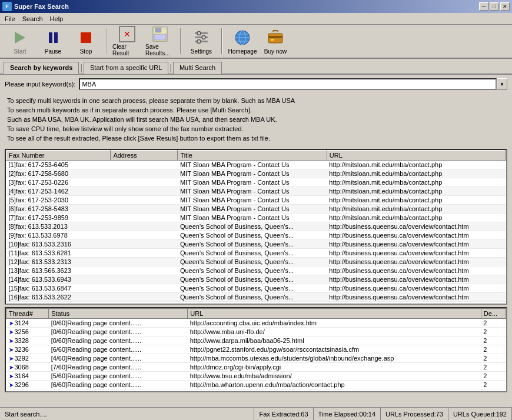 This screenshot has height=420, width=512. I want to click on thread-row: ➤3164 [5/60]Reading page content...... h…, so click(257, 376).